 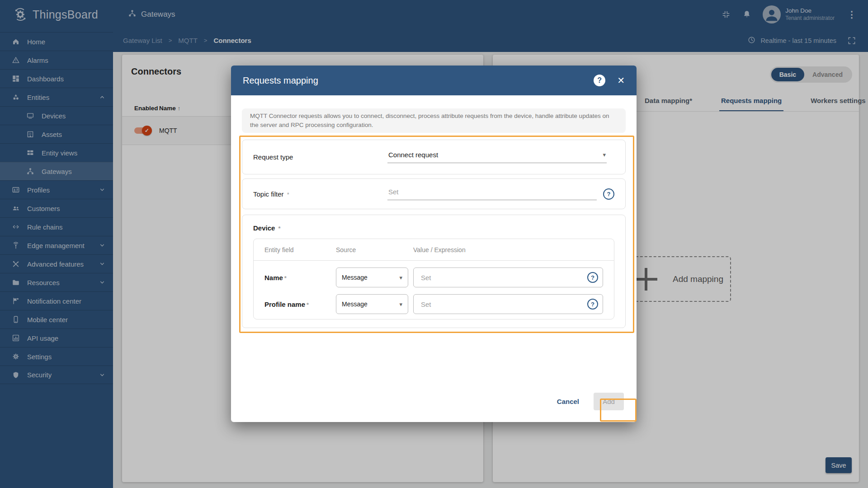 I want to click on request-type-label: Request type, so click(x=320, y=157).